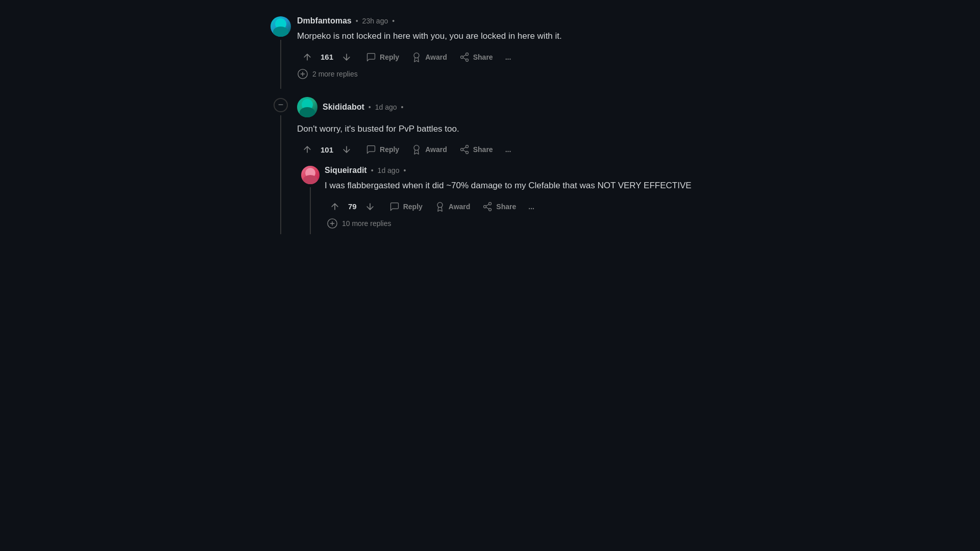  Describe the element at coordinates (307, 107) in the screenshot. I see `avatar-skididabot` at that location.